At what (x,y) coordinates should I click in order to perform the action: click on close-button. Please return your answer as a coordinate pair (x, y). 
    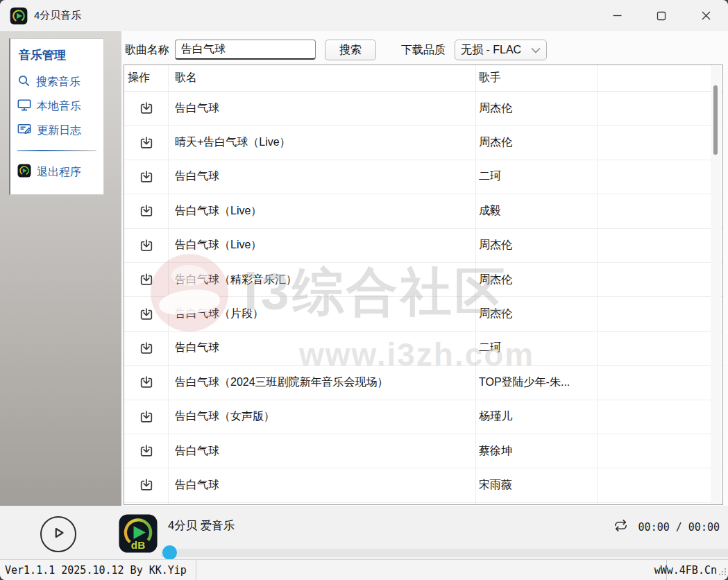
    Looking at the image, I should click on (706, 15).